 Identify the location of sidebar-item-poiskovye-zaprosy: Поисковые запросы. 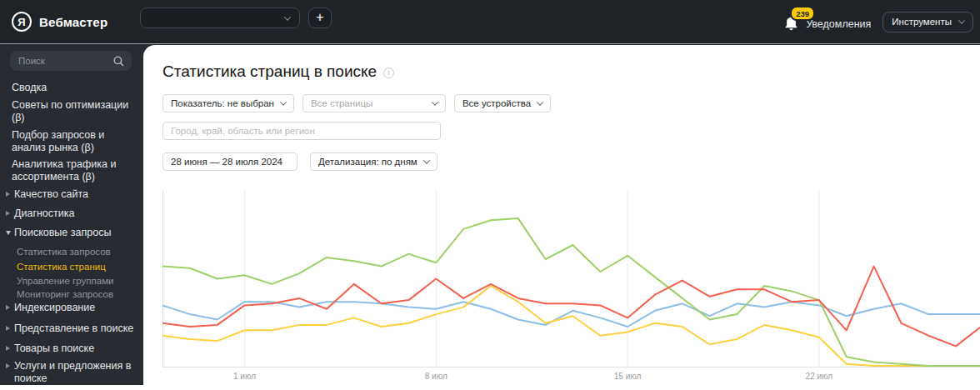
(75, 233).